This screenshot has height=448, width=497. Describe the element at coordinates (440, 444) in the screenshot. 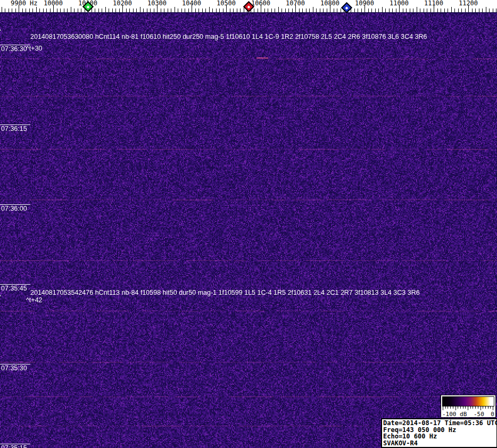

I see `info-station: SVAKOV-R4` at that location.